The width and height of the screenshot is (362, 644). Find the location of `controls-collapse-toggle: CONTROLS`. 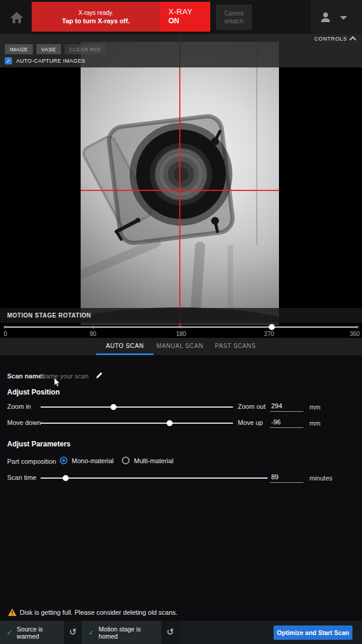

controls-collapse-toggle: CONTROLS is located at coordinates (335, 39).